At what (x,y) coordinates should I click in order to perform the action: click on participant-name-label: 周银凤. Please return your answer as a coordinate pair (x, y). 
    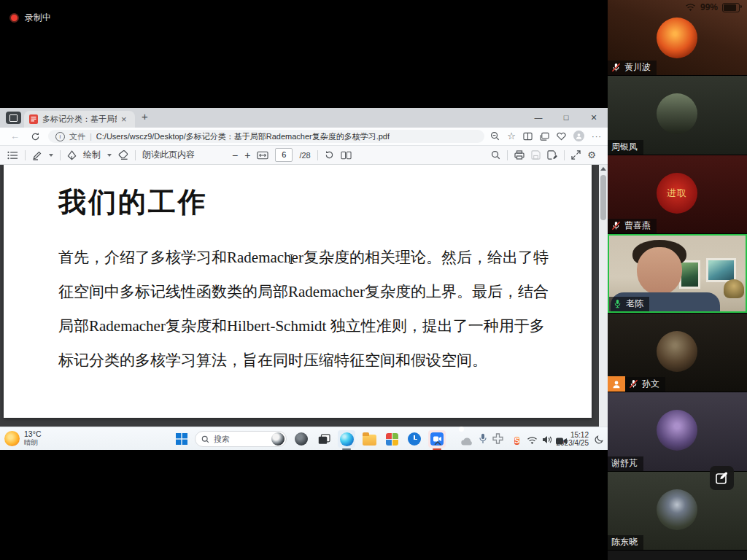
    Looking at the image, I should click on (626, 147).